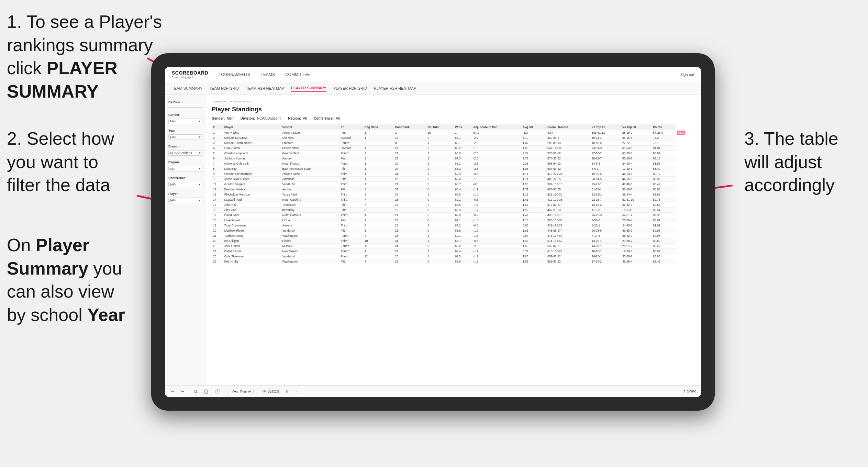 This screenshot has height=467, width=868. What do you see at coordinates (463, 194) in the screenshot?
I see `table-cell: 69.0` at bounding box center [463, 194].